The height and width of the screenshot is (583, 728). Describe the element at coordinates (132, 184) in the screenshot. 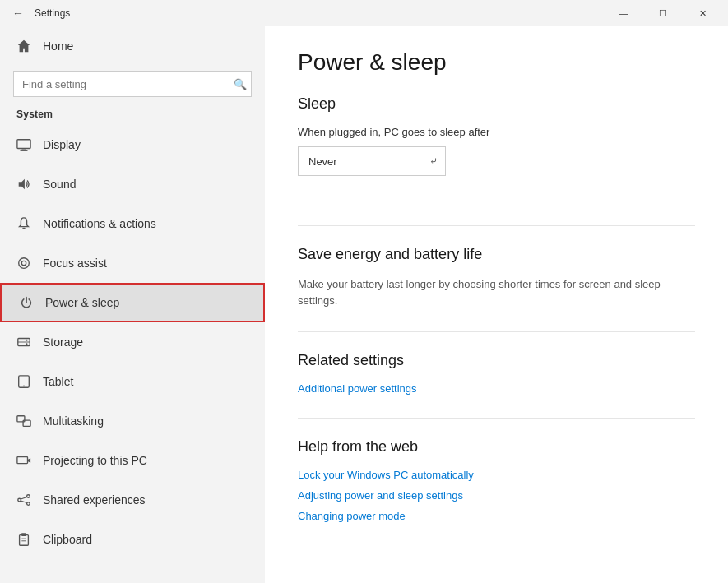

I see `sidebar-item-sound: Sound` at that location.